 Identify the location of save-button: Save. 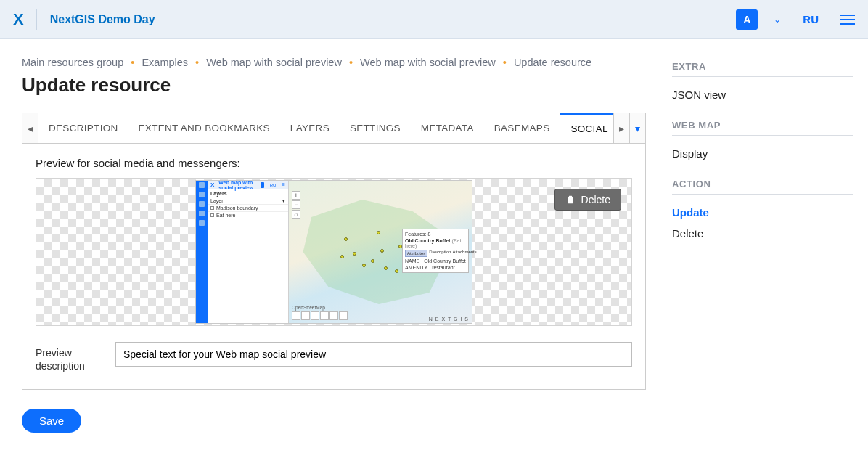
(52, 421).